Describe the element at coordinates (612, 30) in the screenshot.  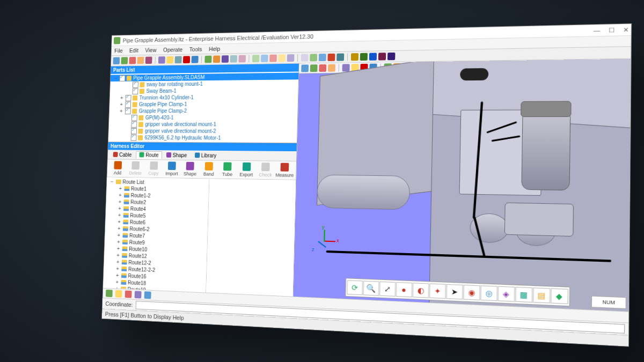
I see `maximize-button: ☐` at that location.